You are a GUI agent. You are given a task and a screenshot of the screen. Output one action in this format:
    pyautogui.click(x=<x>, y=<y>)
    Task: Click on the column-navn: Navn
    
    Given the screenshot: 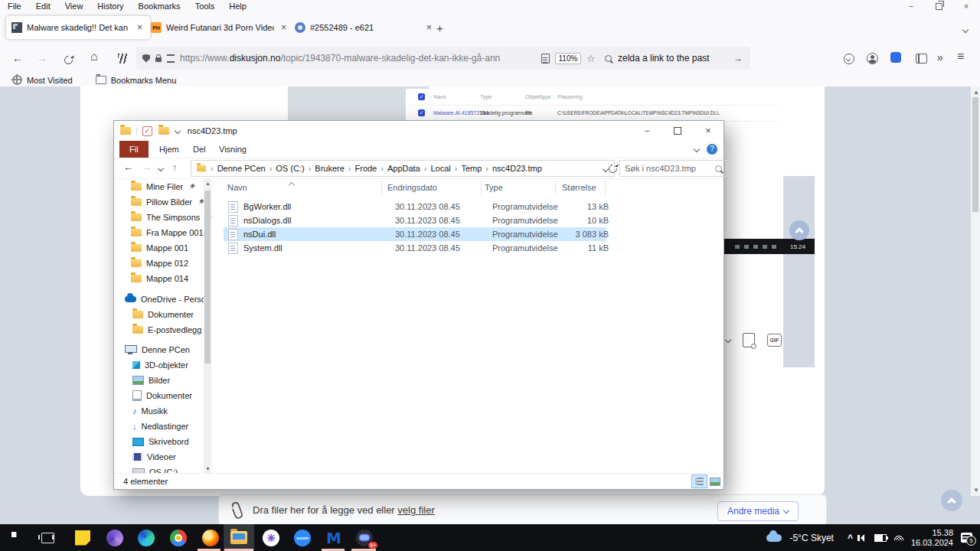 What is the action you would take?
    pyautogui.click(x=237, y=187)
    